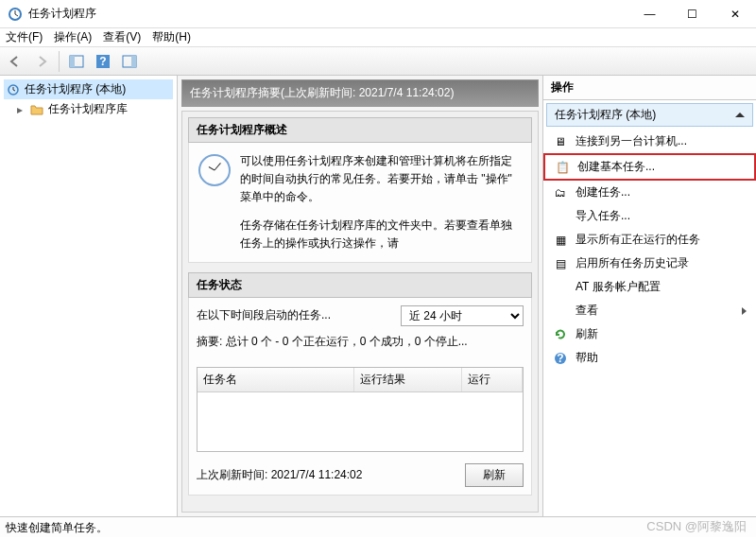 The width and height of the screenshot is (756, 539). Describe the element at coordinates (650, 14) in the screenshot. I see `minimize-button: —` at that location.